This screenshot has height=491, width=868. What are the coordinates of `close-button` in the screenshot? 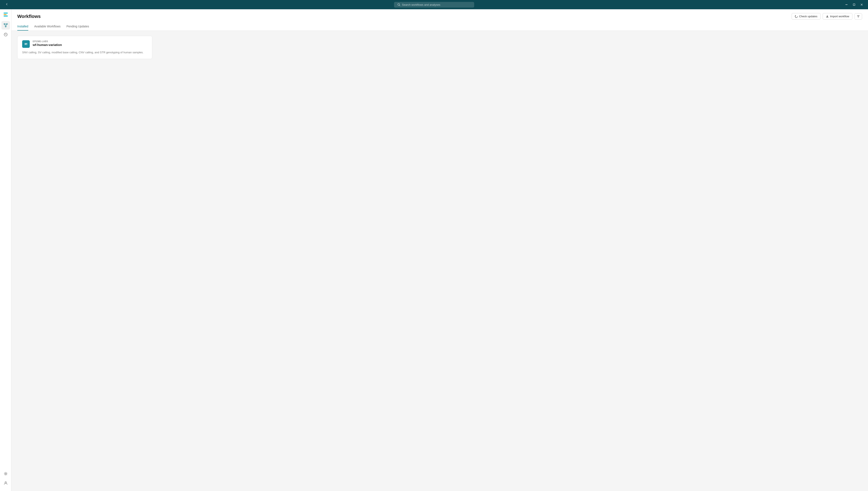 It's located at (862, 5).